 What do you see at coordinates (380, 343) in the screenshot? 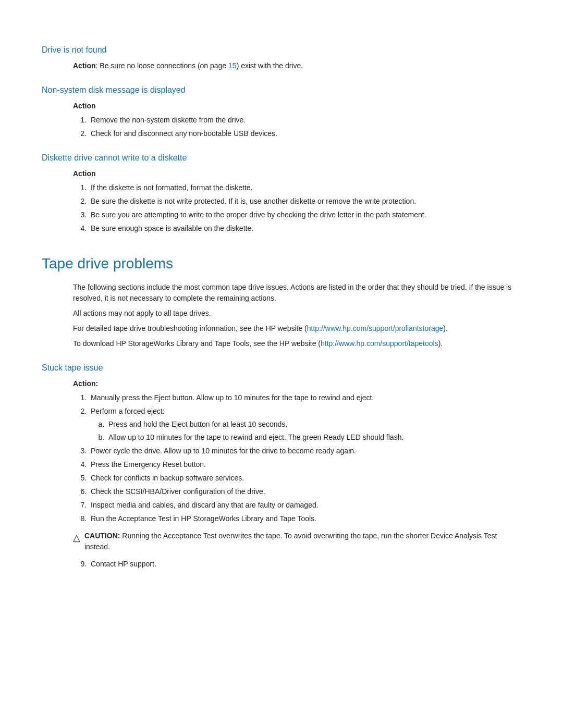
I see `tapetools-link: http://www.hp.com/support/tapetools` at bounding box center [380, 343].